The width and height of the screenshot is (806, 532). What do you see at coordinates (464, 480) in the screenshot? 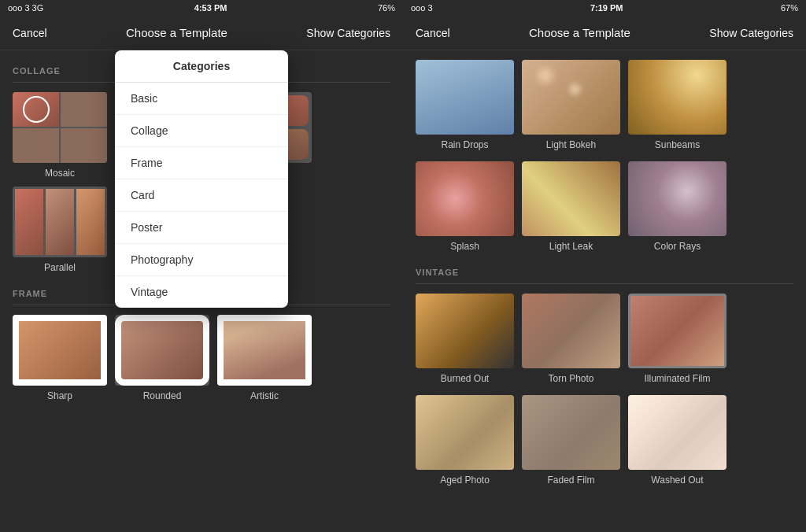
I see `aged-photo-label: Aged Photo` at bounding box center [464, 480].